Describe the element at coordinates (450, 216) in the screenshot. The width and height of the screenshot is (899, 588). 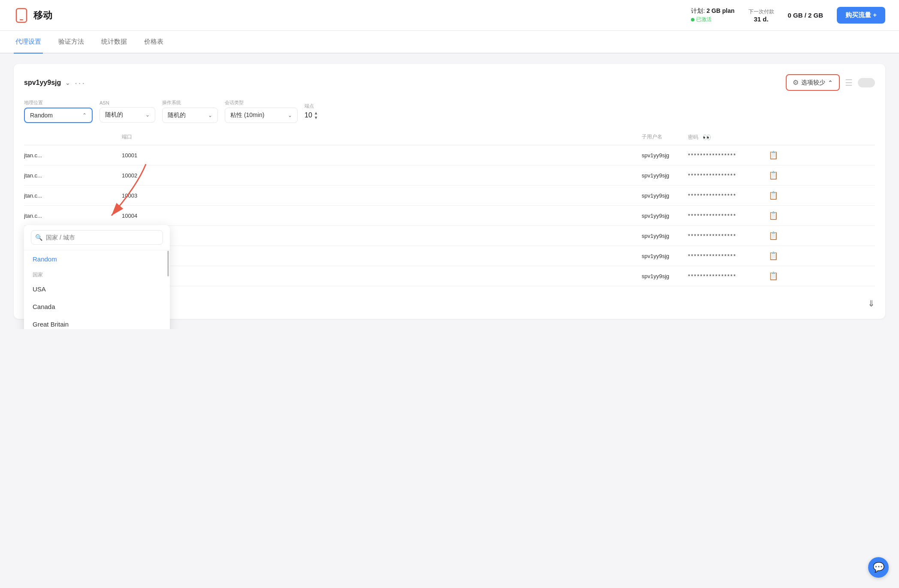
I see `table-row: jtan.c... 10004 spv1yy9sjg *************…` at that location.